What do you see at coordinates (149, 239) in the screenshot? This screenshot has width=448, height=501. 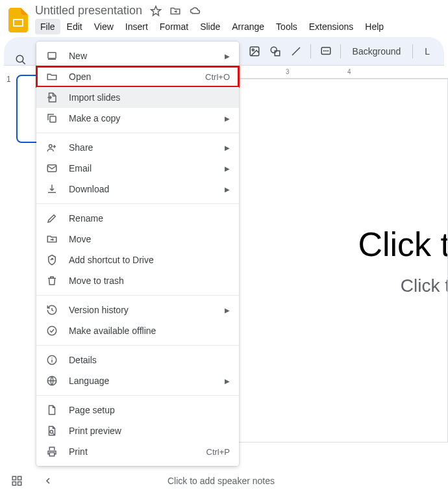 I see `menu-label: Move` at bounding box center [149, 239].